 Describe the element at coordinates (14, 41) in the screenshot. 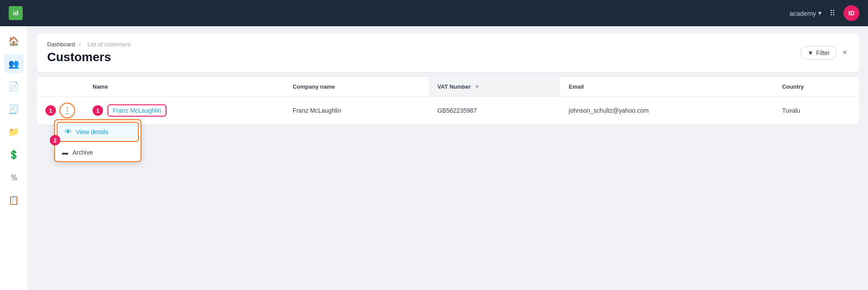

I see `home-icon: 🏠` at that location.